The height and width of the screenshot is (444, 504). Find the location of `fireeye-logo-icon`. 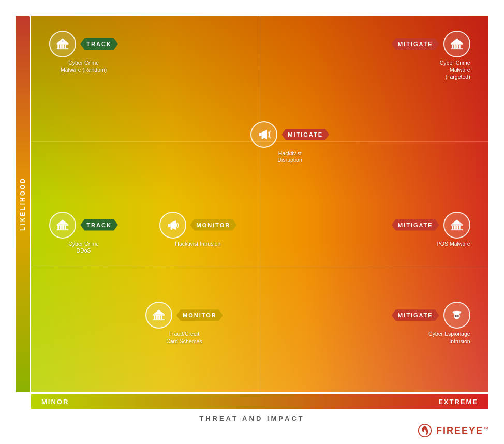

fireeye-logo-icon is located at coordinates (425, 431).